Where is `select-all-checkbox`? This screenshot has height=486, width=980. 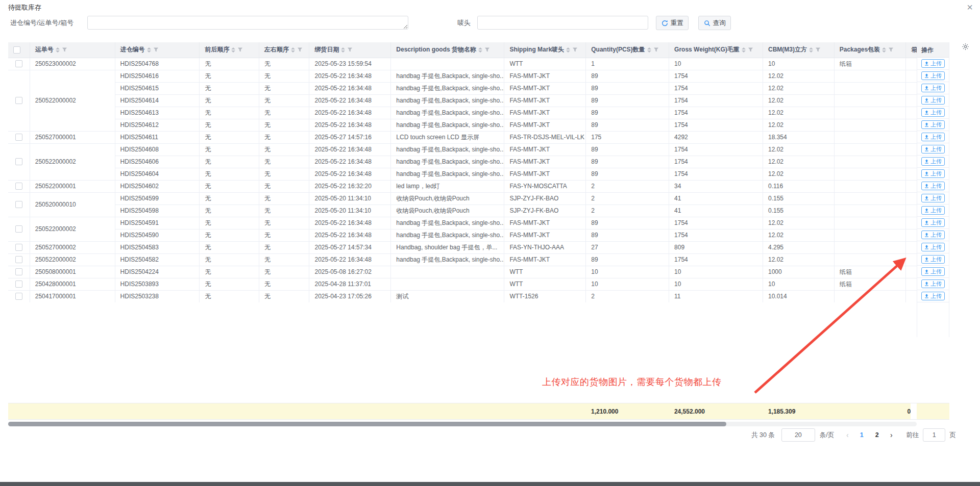 select-all-checkbox is located at coordinates (17, 50).